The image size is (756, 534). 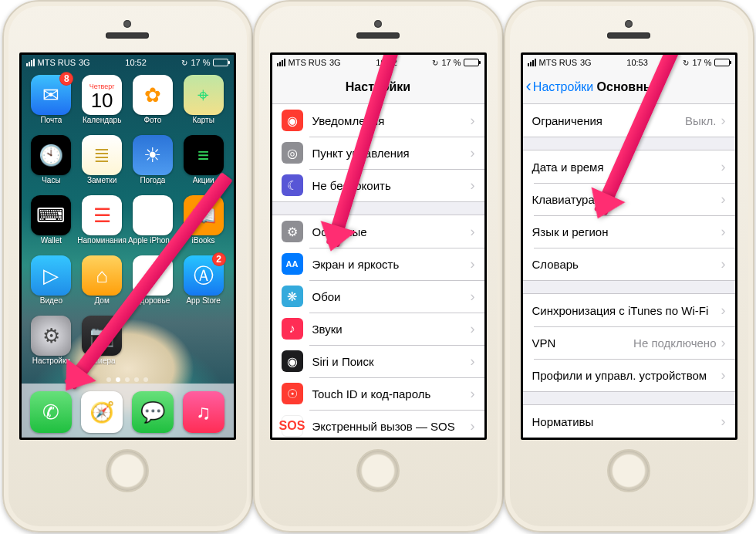 What do you see at coordinates (102, 225) in the screenshot?
I see `app-reminders: ☰Напоминания` at bounding box center [102, 225].